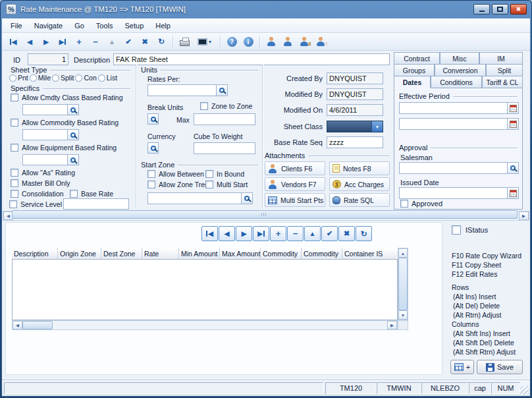 The width and height of the screenshot is (532, 398). I want to click on effective-from-input, so click(453, 108).